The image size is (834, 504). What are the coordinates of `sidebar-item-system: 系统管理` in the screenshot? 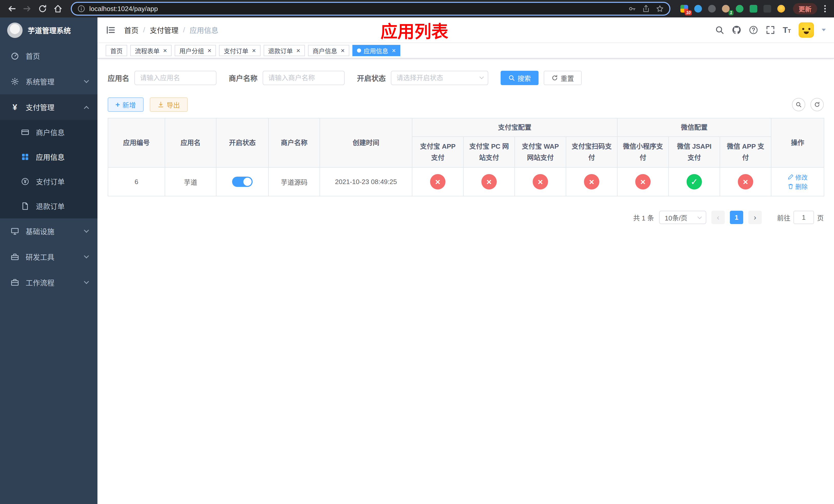 It's located at (49, 82).